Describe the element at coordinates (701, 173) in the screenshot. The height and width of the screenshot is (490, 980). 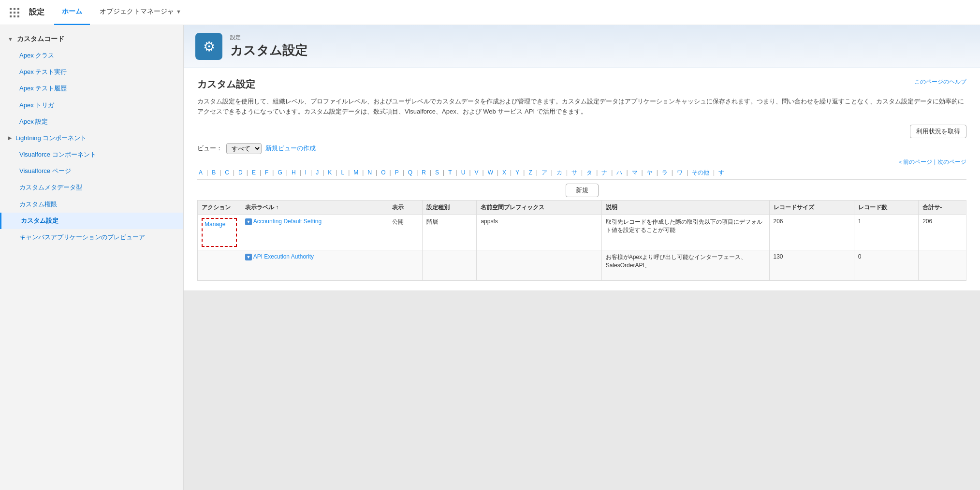
I see `alpha-filter-その他: その他` at that location.